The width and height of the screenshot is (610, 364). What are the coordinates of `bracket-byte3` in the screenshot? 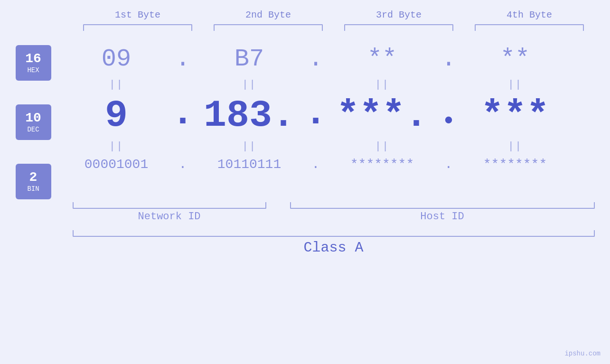 It's located at (399, 28).